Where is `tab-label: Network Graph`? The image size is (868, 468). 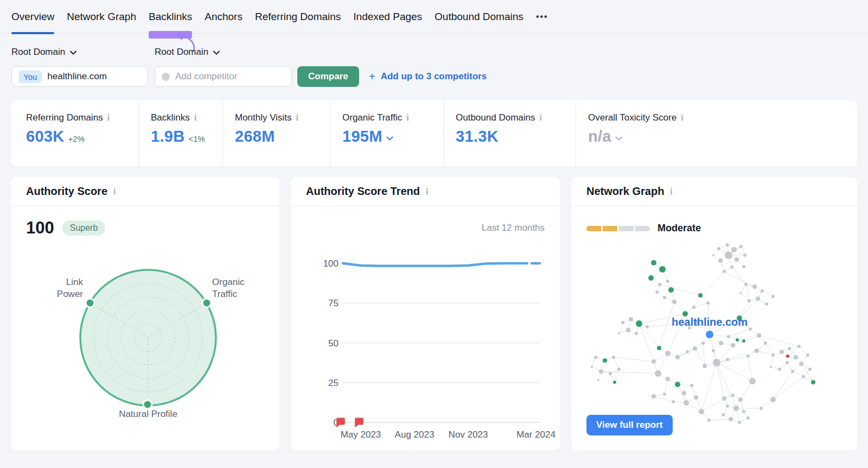
tab-label: Network Graph is located at coordinates (101, 17).